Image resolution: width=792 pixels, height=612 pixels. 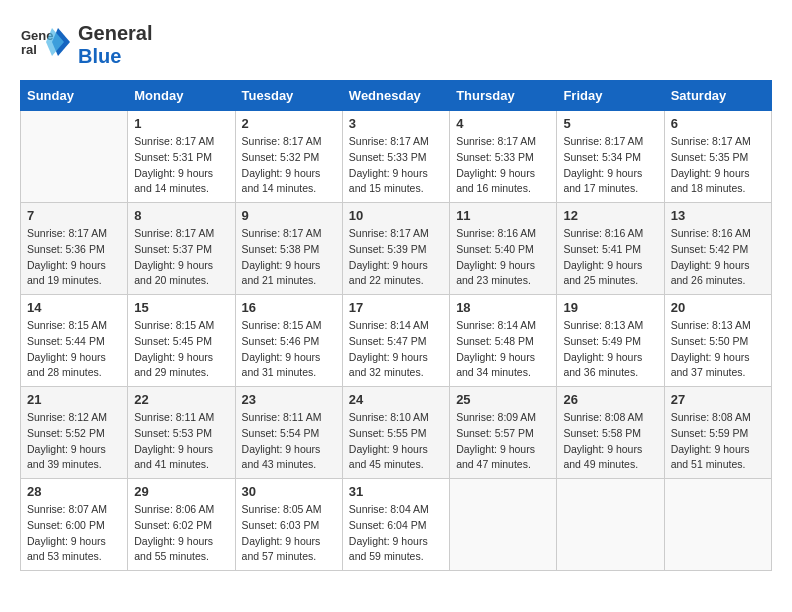 I want to click on day-number: 29, so click(x=181, y=492).